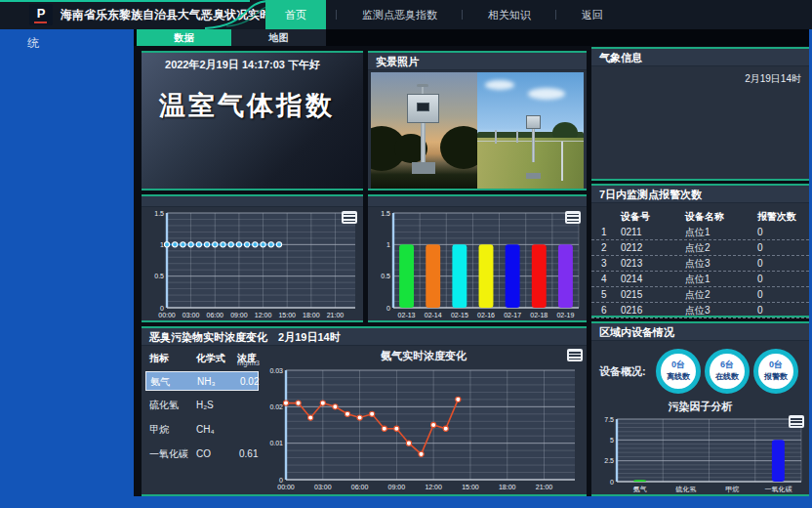 The image size is (812, 508). Describe the element at coordinates (441, 15) in the screenshot. I see `nav-menu: 首页 监测点恶臭指数 相关知识 返回` at that location.